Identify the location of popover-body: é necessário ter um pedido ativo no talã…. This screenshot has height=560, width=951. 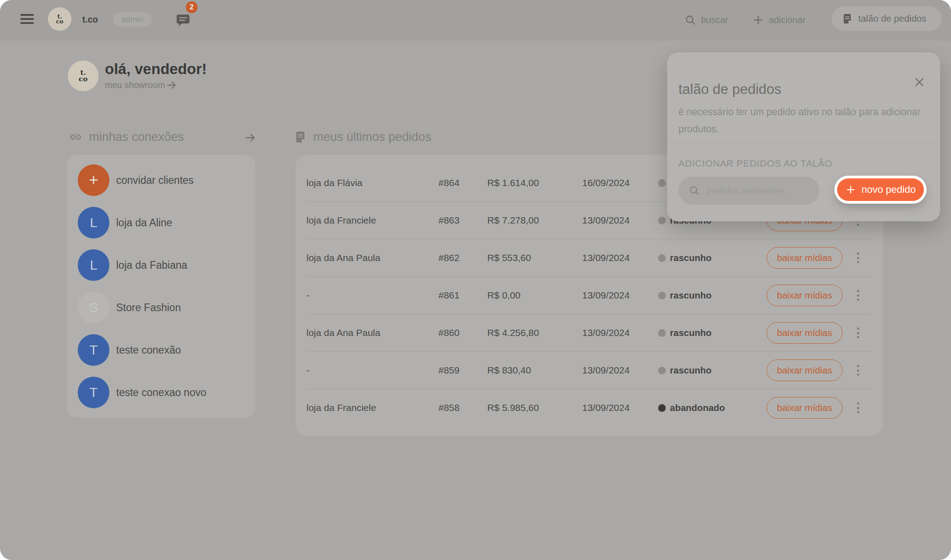
(802, 121).